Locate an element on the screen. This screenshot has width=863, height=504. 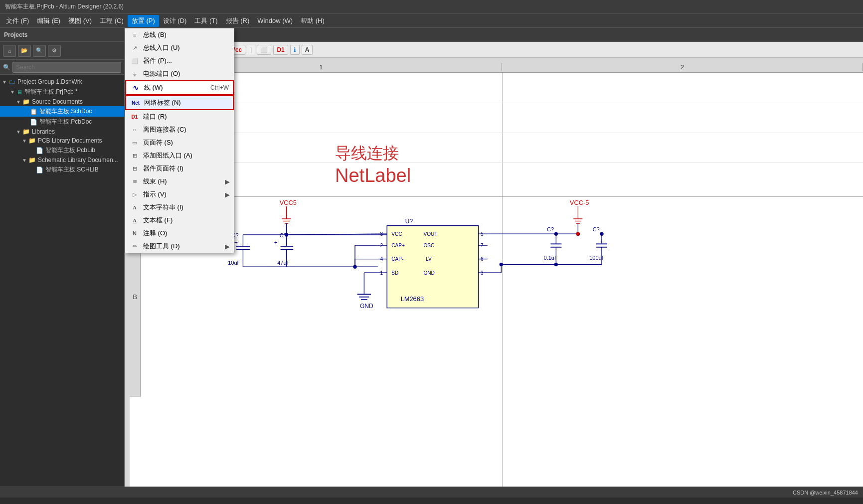
search-bar: 🔍 is located at coordinates (62, 67).